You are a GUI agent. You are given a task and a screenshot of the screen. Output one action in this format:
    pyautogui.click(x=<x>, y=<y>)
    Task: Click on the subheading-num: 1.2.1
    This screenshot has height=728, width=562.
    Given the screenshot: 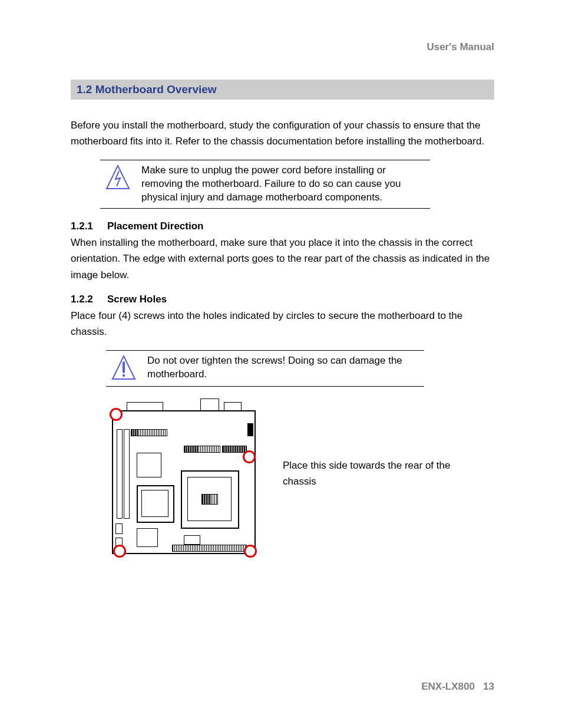 What is the action you would take?
    pyautogui.click(x=89, y=226)
    